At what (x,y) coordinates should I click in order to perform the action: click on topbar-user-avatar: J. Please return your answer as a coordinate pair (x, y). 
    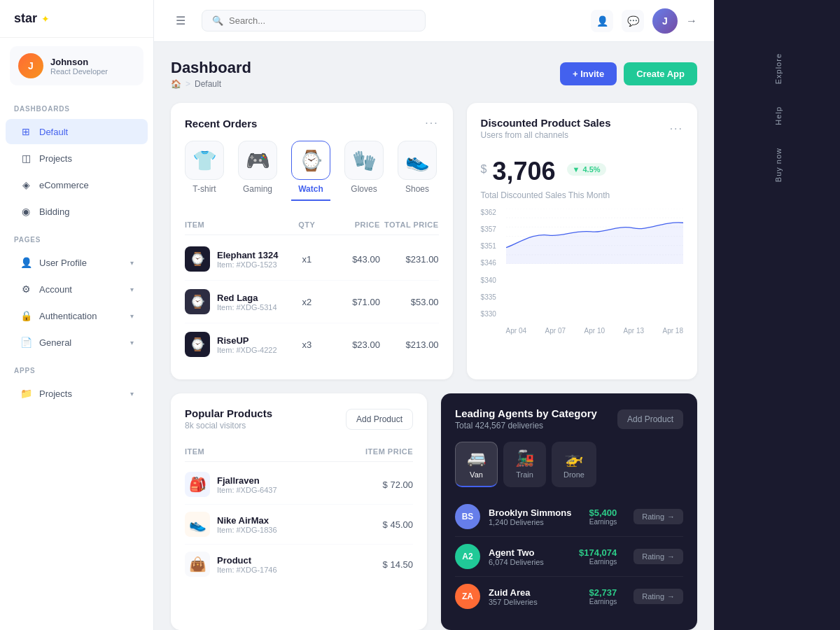
    Looking at the image, I should click on (665, 21).